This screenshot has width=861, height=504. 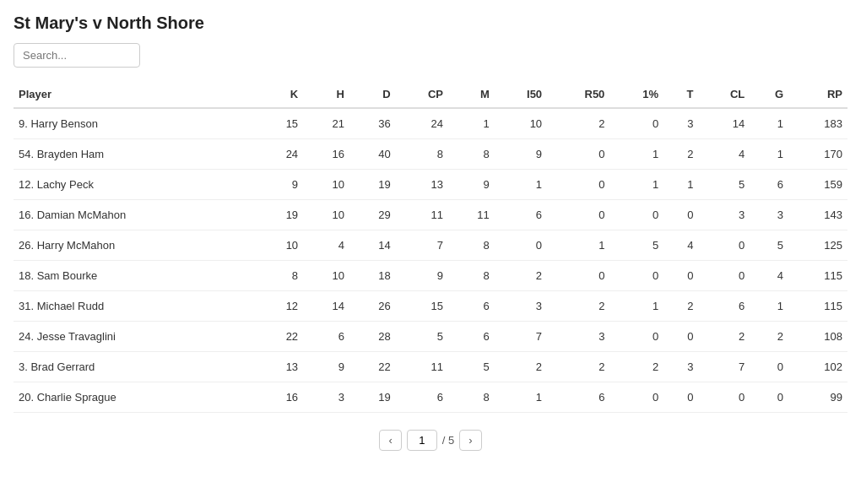 I want to click on cell-rp: 143, so click(x=818, y=215).